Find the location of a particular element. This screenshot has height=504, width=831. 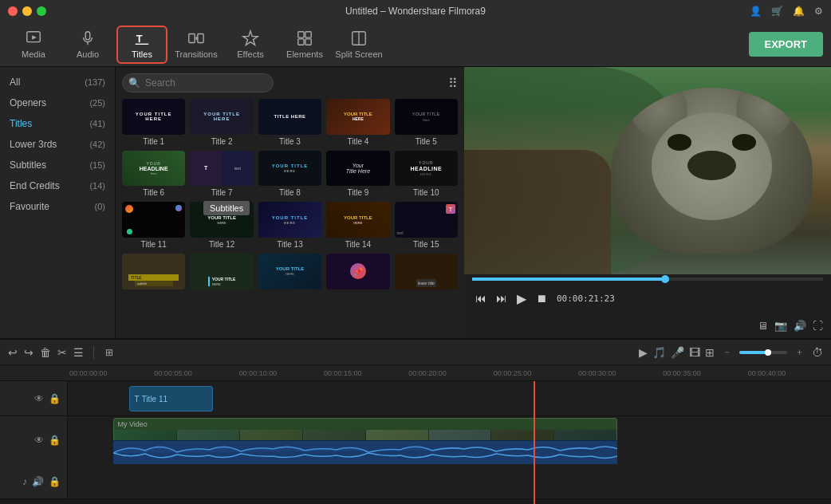

undo-button: ↩ is located at coordinates (13, 352).